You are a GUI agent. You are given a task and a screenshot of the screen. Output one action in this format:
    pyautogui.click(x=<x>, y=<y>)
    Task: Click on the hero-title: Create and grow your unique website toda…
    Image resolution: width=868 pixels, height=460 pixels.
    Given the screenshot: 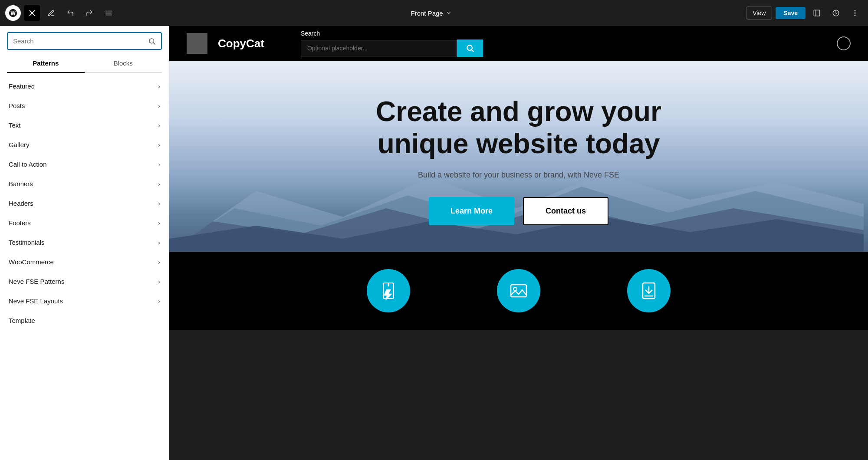 What is the action you would take?
    pyautogui.click(x=519, y=128)
    